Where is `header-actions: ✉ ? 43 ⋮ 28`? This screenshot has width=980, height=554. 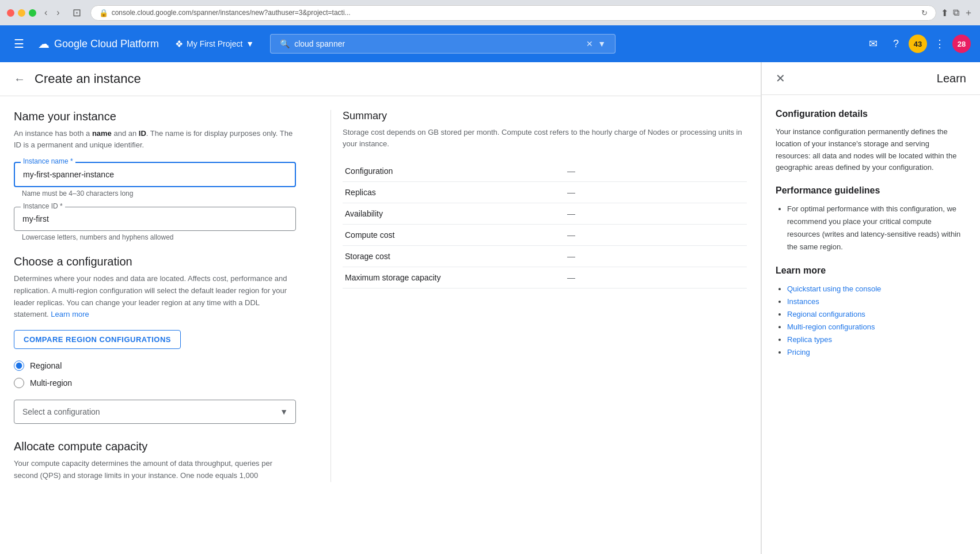
header-actions: ✉ ? 43 ⋮ 28 is located at coordinates (917, 44).